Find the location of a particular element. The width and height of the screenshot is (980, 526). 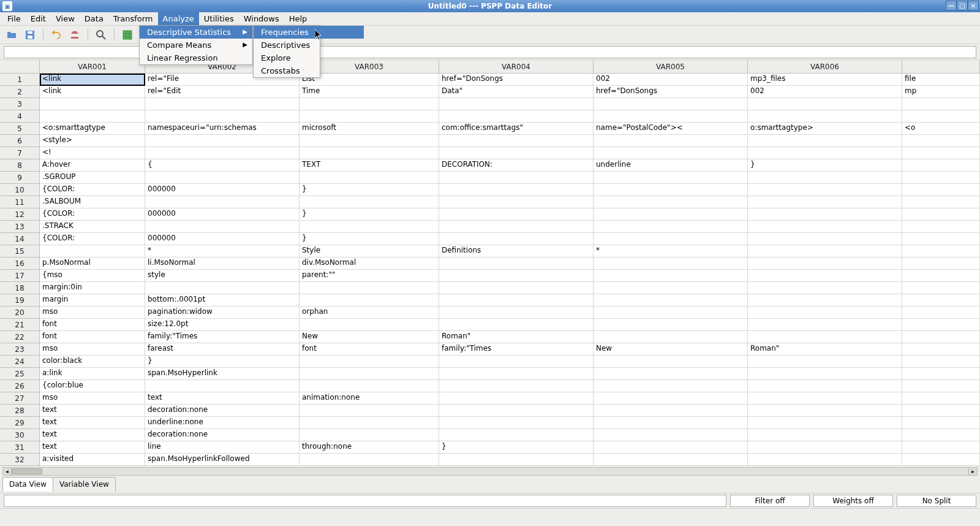

scroll-thumb is located at coordinates (27, 471).